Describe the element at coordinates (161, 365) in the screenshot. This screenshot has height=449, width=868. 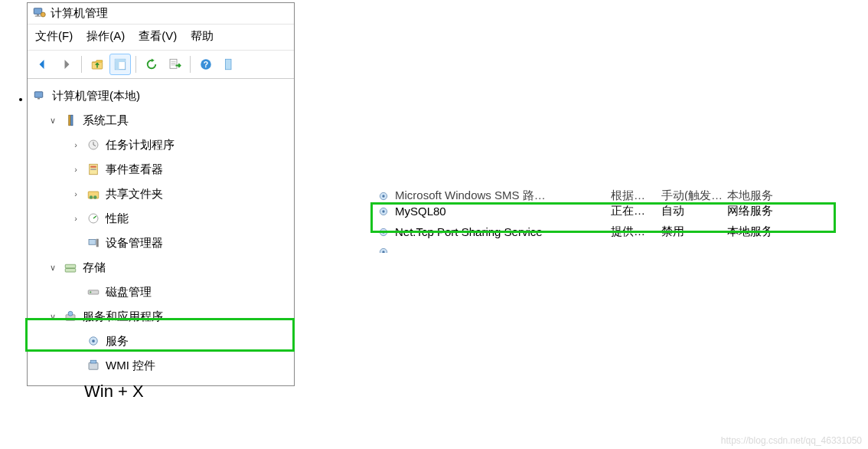
I see `tree-wmi: · WMI 控件` at that location.